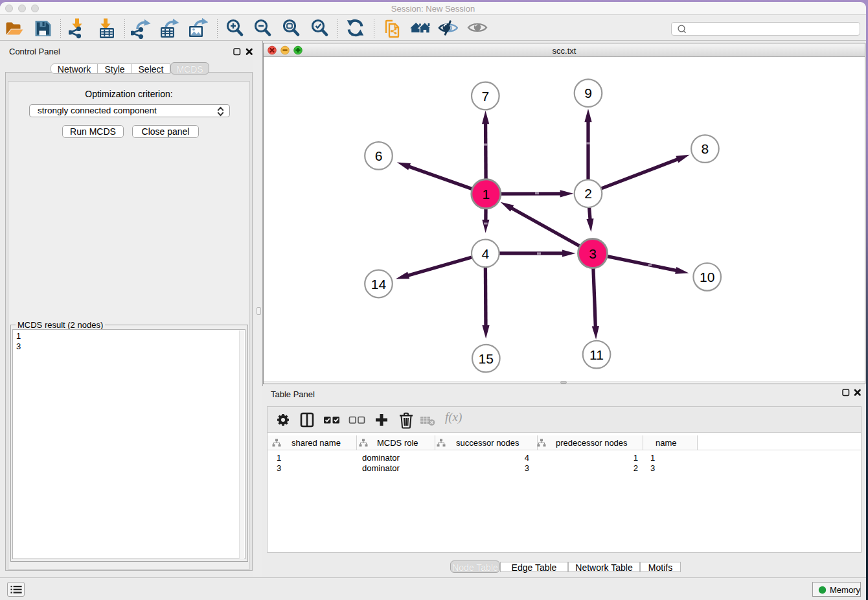 This screenshot has height=600, width=868. I want to click on svg-text: 11, so click(597, 355).